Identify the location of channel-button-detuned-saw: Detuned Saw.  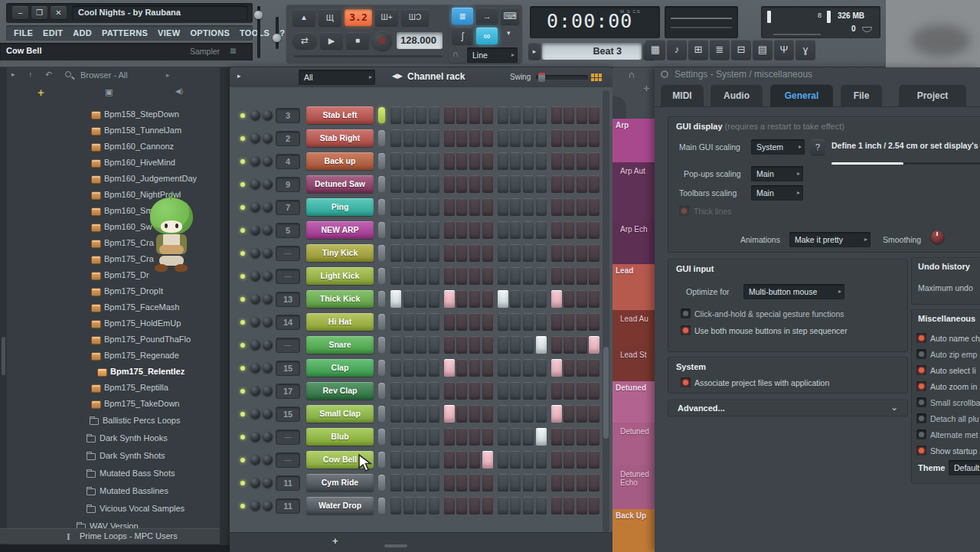
(340, 184).